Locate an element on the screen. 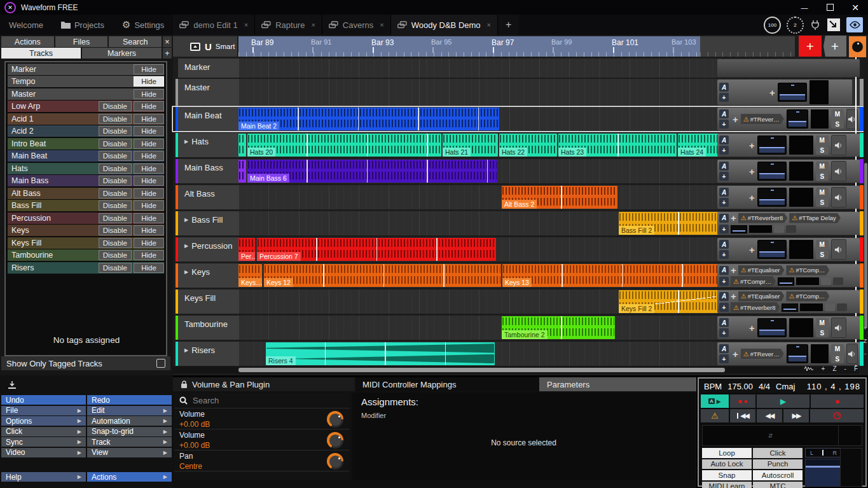 The image size is (868, 488). horizontal-scrollbar is located at coordinates (516, 370).